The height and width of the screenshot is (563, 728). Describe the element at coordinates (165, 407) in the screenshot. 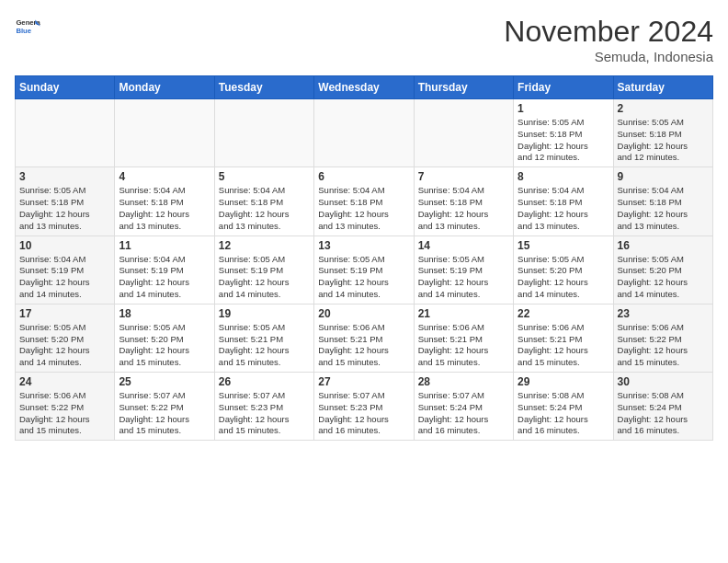

I see `table-row: 25Sunrise: 5:07 AM Sunset: 5:22 PM Dayli…` at that location.